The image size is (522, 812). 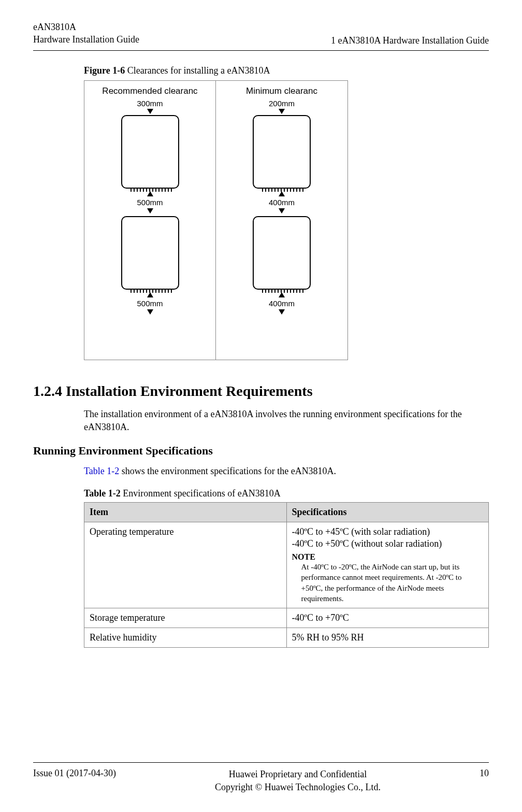 What do you see at coordinates (287, 512) in the screenshot?
I see `table-header-row: Item Specifications` at bounding box center [287, 512].